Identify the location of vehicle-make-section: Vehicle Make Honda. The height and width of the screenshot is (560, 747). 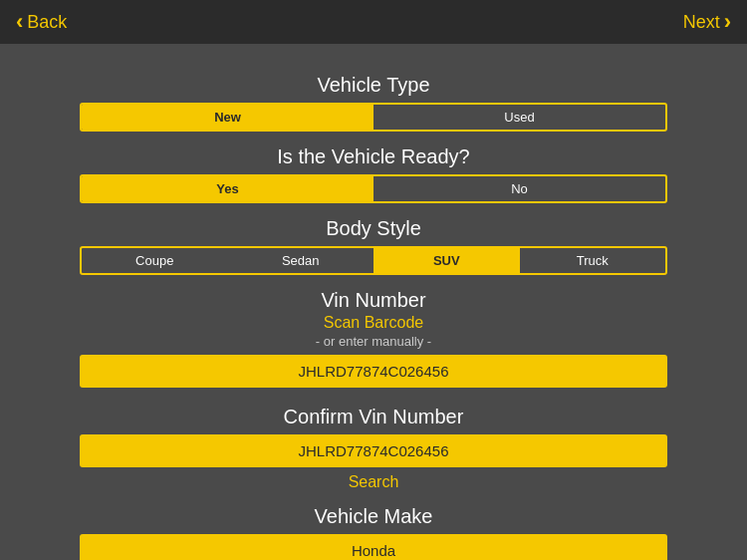
(374, 532).